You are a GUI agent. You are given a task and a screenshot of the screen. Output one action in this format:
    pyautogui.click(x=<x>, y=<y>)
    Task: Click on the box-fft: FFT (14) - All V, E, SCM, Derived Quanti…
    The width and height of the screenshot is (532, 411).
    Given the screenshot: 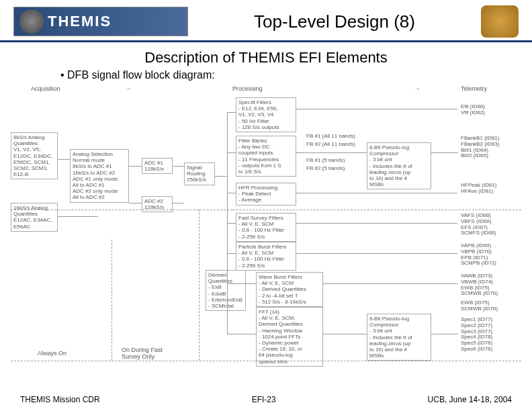 What is the action you would take?
    pyautogui.click(x=290, y=337)
    